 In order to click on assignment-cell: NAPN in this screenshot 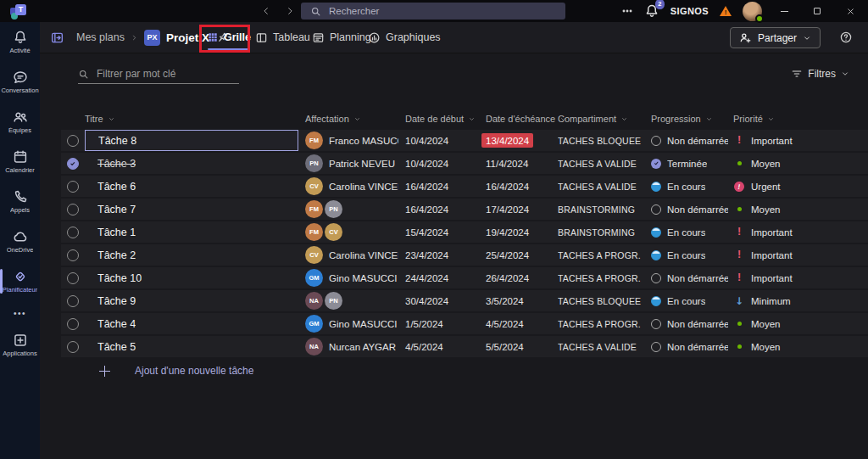, I will do `click(352, 300)`.